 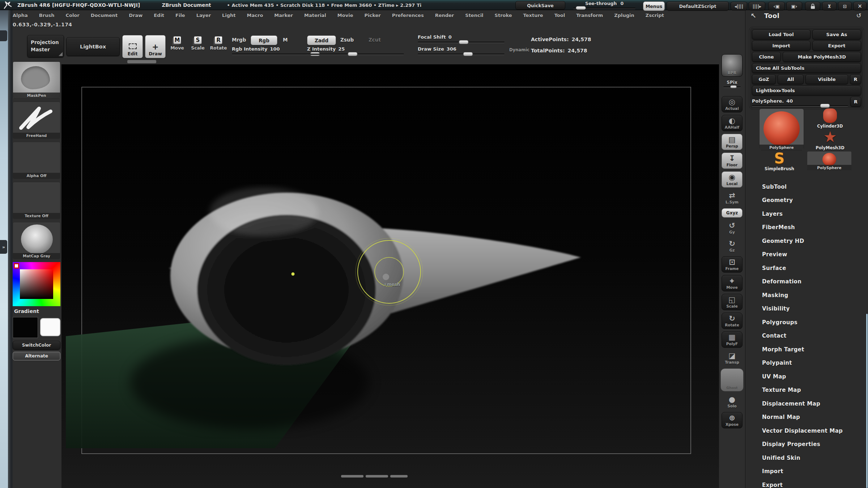 What do you see at coordinates (732, 160) in the screenshot?
I see `viewport-control: ↧ Floor` at bounding box center [732, 160].